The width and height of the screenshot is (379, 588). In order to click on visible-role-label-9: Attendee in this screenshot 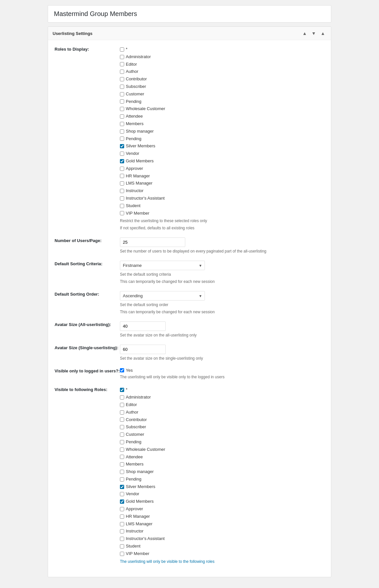, I will do `click(134, 457)`.